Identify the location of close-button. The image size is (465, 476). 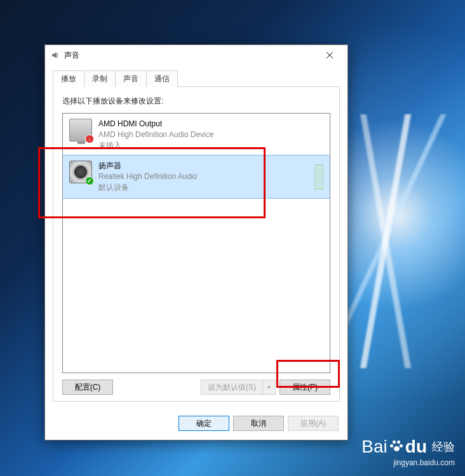
(330, 55).